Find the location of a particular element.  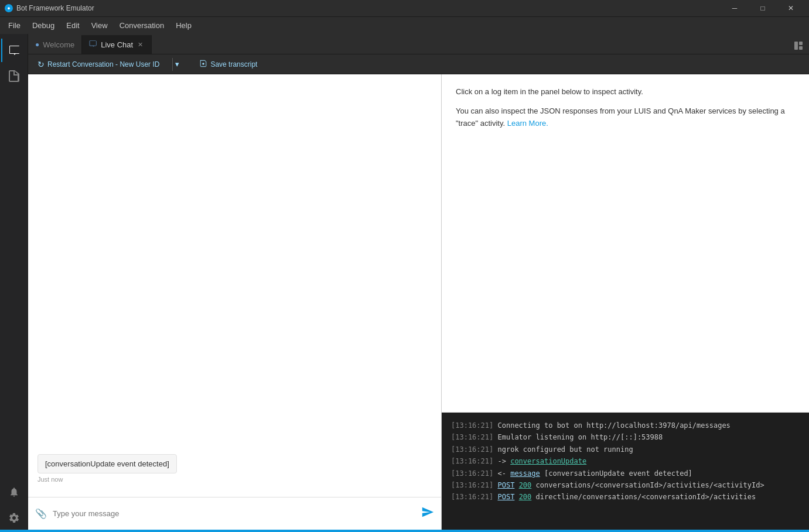

app-title: Bot Framework Emulator is located at coordinates (55, 8).